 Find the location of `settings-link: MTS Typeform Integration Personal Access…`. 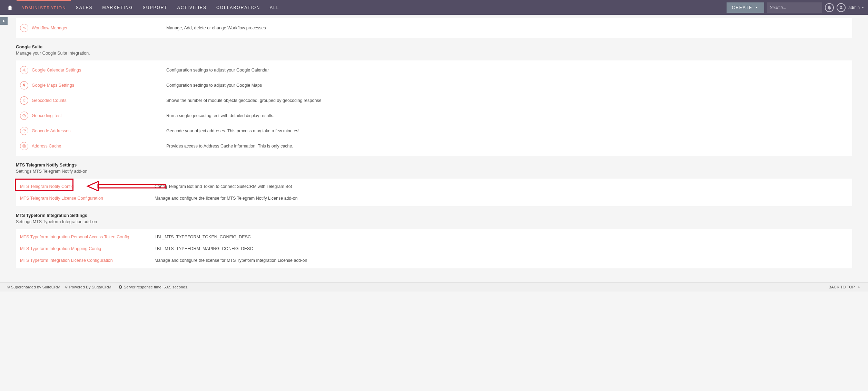

settings-link: MTS Typeform Integration Personal Access… is located at coordinates (75, 237).